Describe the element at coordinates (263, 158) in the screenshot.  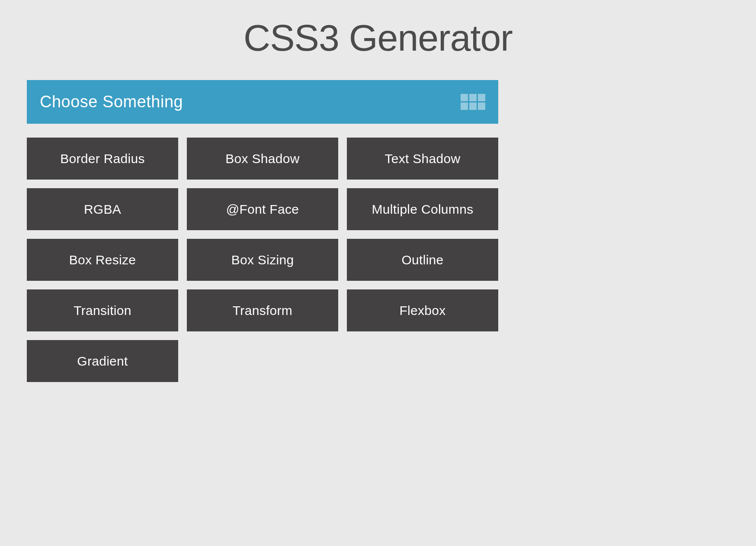
I see `tile-box-shadow: Box Shadow` at that location.